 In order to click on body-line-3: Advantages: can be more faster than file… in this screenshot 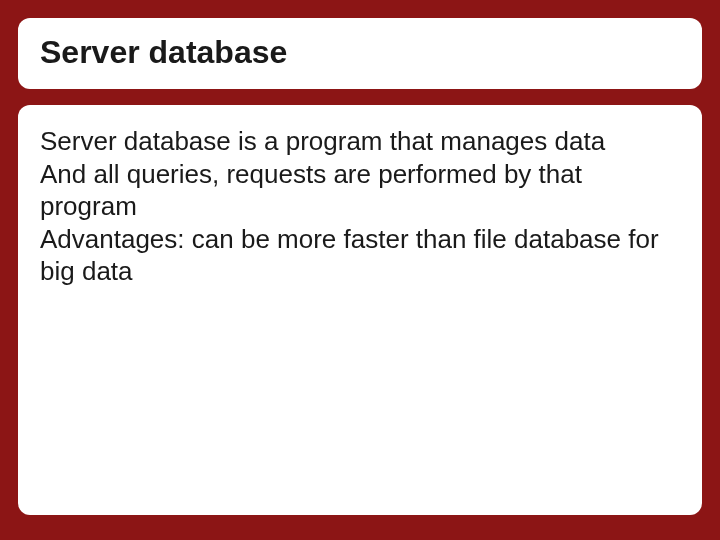, I will do `click(360, 256)`.